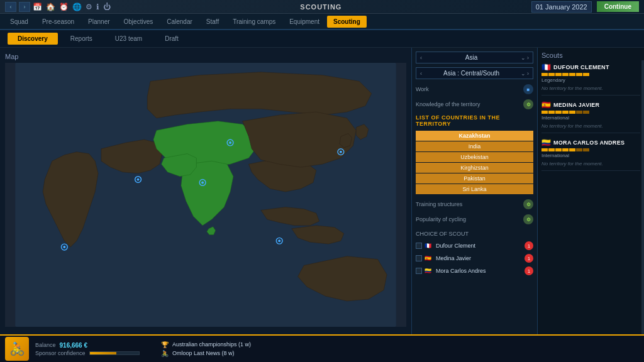 The width and height of the screenshot is (644, 362). I want to click on settings-icon: ⚙, so click(89, 7).